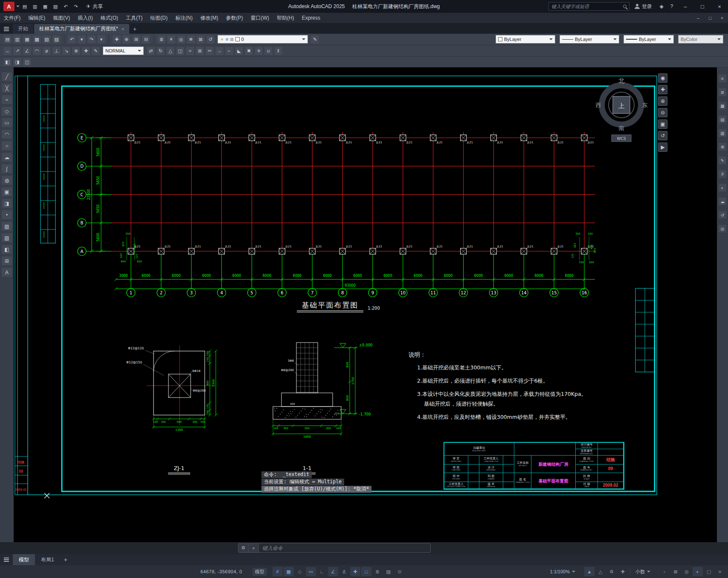 This screenshot has height=578, width=728. Describe the element at coordinates (6, 29) in the screenshot. I see `tab-overflow-icon` at that location.